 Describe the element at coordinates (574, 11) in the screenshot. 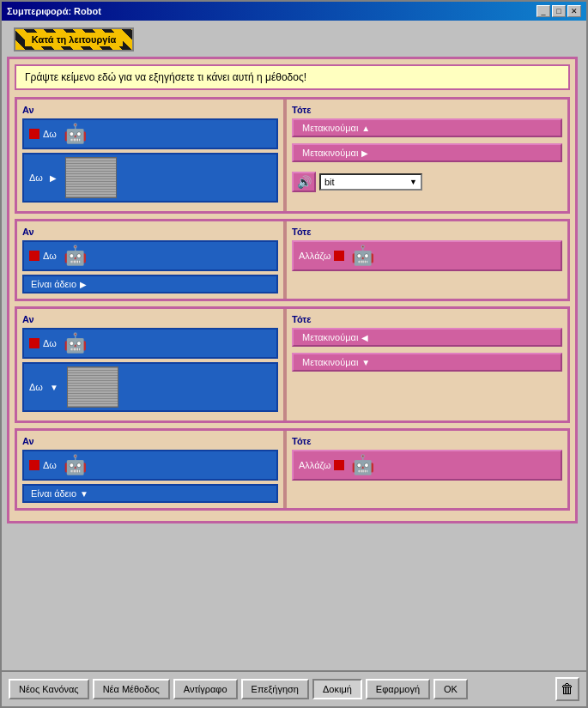

I see `close-button: ✕` at that location.